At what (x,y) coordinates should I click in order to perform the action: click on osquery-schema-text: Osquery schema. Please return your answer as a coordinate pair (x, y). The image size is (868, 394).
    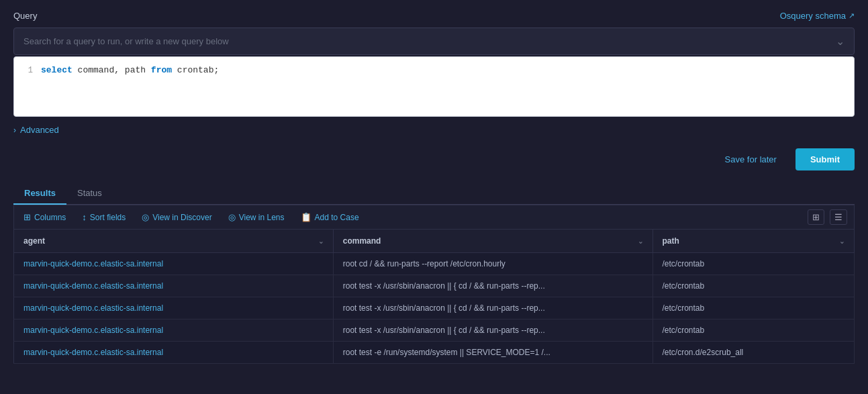
    Looking at the image, I should click on (813, 16).